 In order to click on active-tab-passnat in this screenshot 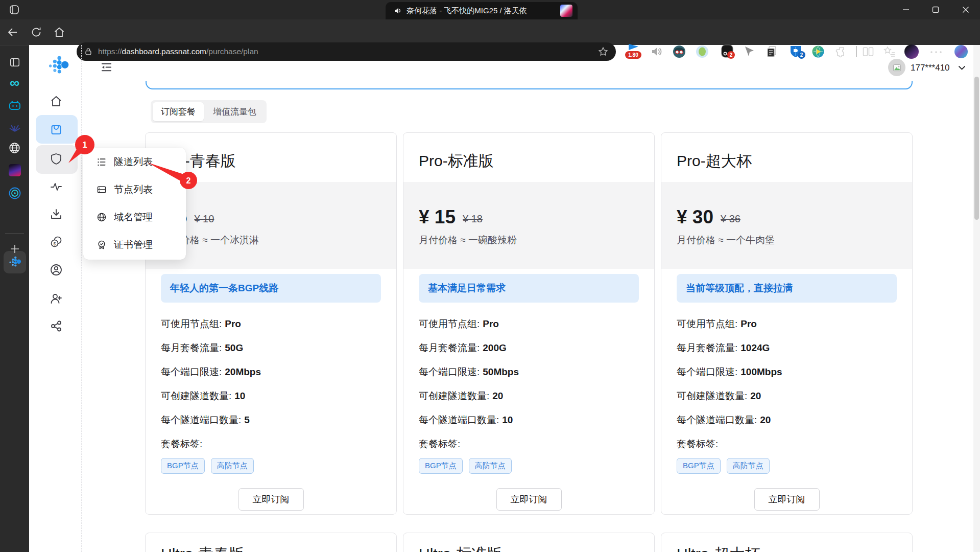, I will do `click(15, 262)`.